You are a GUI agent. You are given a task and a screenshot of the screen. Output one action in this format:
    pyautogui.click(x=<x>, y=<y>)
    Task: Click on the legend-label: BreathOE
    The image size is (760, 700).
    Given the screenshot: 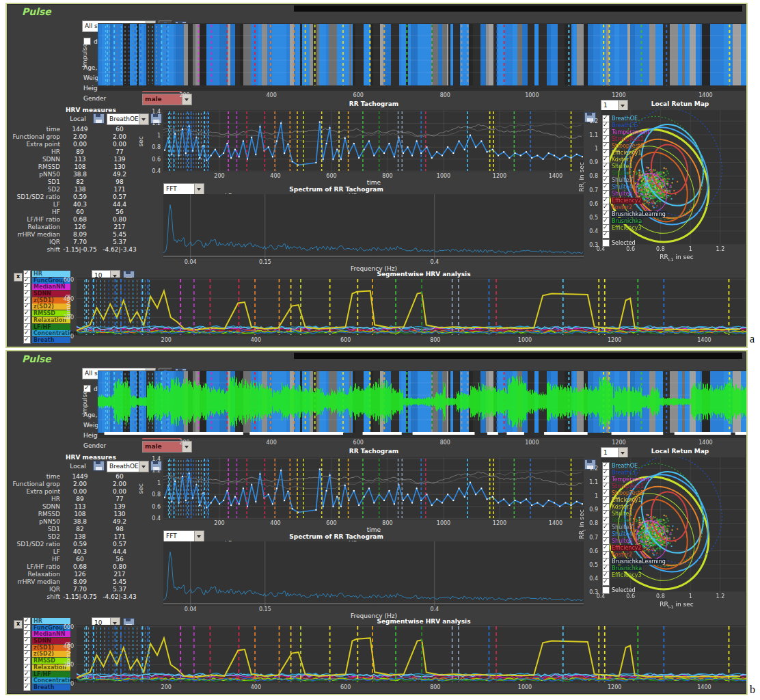 What is the action you would take?
    pyautogui.click(x=625, y=466)
    